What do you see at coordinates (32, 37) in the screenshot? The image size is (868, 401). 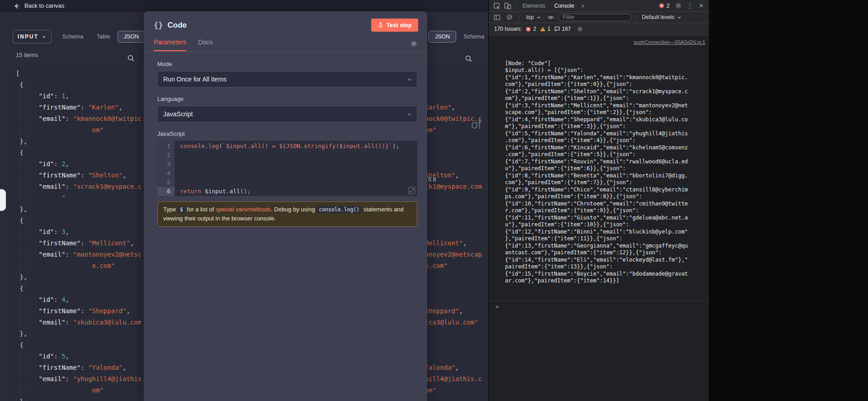 I see `input-node-selector: INPUT` at bounding box center [32, 37].